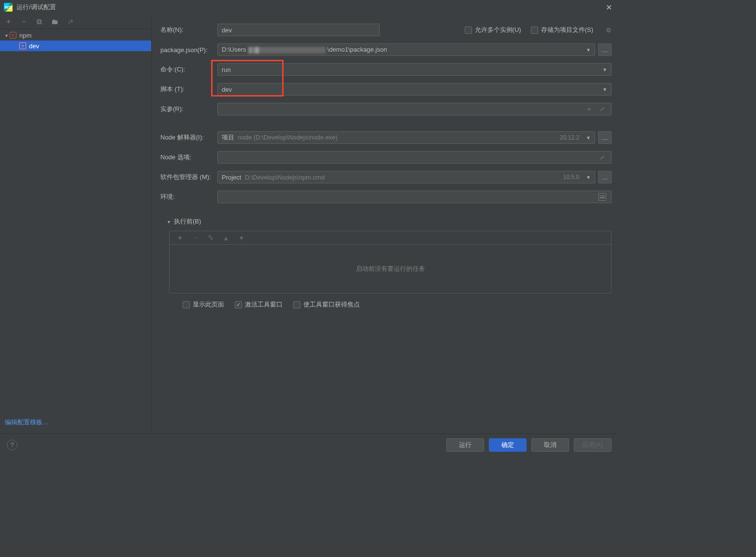 The width and height of the screenshot is (756, 557). Describe the element at coordinates (406, 177) in the screenshot. I see `pkg-manager-select: Project D:\Develop\Nodejs\npm.cmd 10.5.0…` at that location.